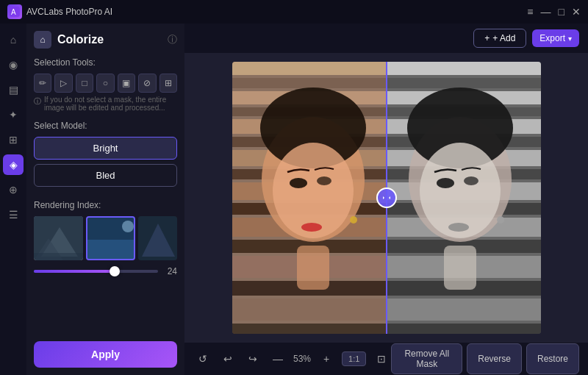 Image resolution: width=588 pixels, height=375 pixels. What do you see at coordinates (85, 83) in the screenshot?
I see `tool-rect: □` at bounding box center [85, 83].